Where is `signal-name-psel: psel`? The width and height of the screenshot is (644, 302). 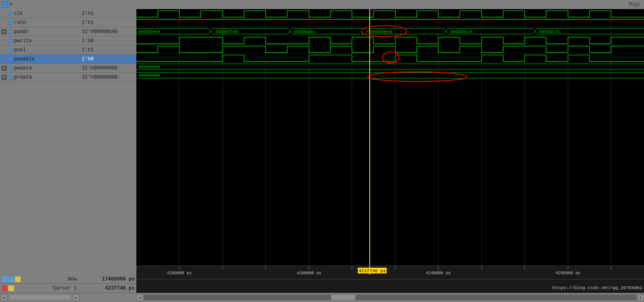
signal-name-psel: psel is located at coordinates (40, 50).